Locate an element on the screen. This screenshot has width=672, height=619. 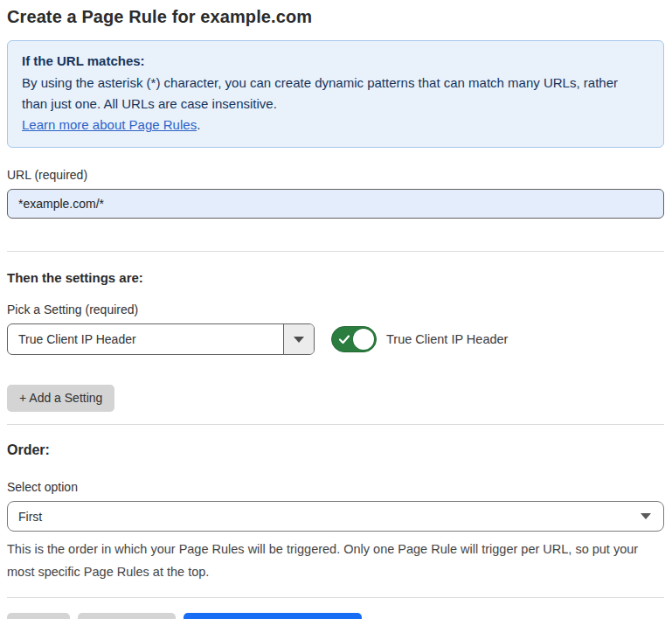
order-select-label: Select option is located at coordinates (336, 487).